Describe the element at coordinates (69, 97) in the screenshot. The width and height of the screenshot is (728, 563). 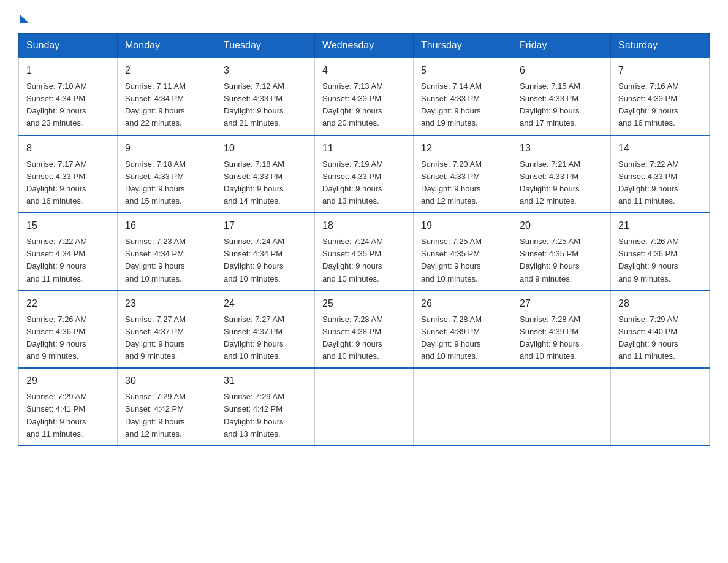
I see `calendar-cell: 1 Sunrise: 7:10 AMSunset: 4:34 PMDayligh…` at that location.